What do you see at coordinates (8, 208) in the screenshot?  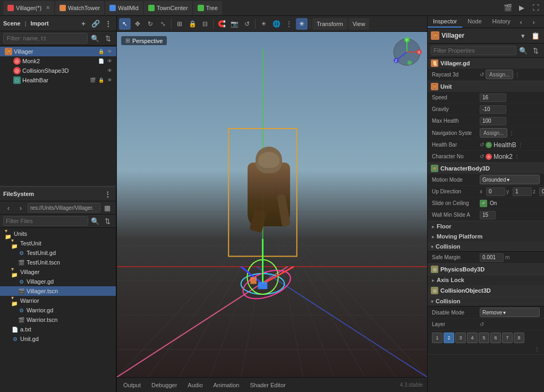 I see `fs-back-btn: ‹` at bounding box center [8, 208].